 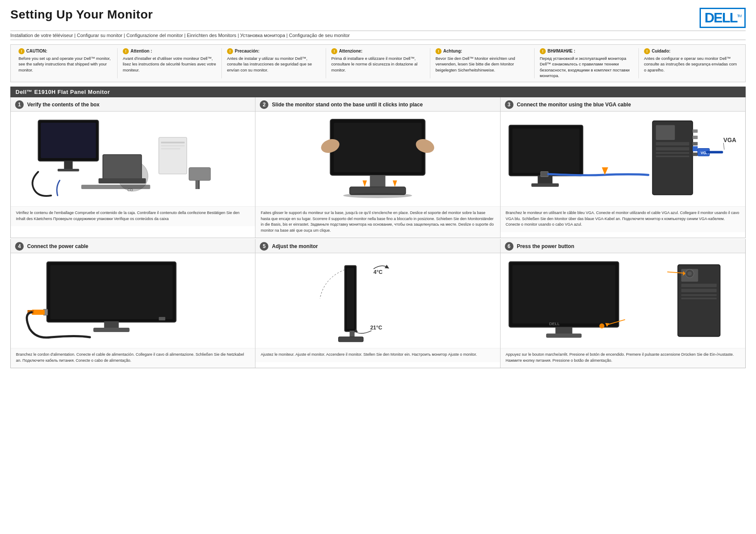 What do you see at coordinates (661, 51) in the screenshot?
I see `caution-title-6: Cuidado:` at bounding box center [661, 51].